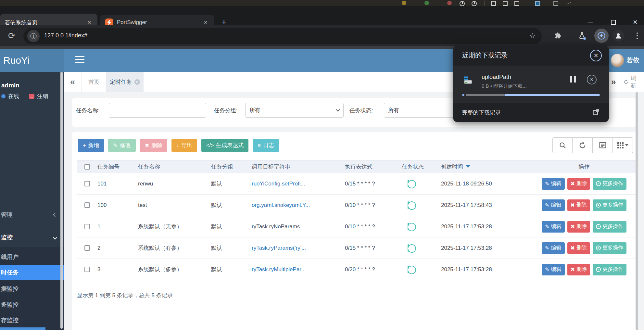 The height and width of the screenshot is (330, 644). What do you see at coordinates (32, 305) in the screenshot?
I see `sidebar-item-service-monitor: 务监控` at bounding box center [32, 305].